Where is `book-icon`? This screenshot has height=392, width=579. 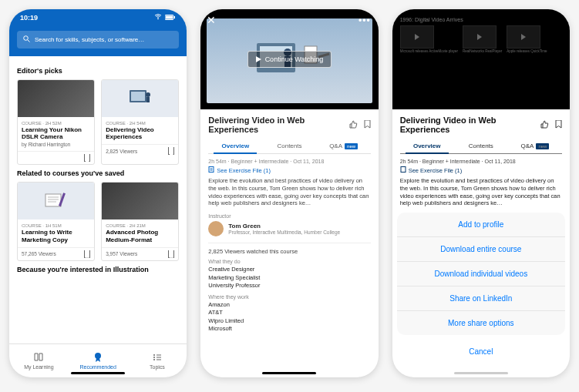
book-icon is located at coordinates (39, 357).